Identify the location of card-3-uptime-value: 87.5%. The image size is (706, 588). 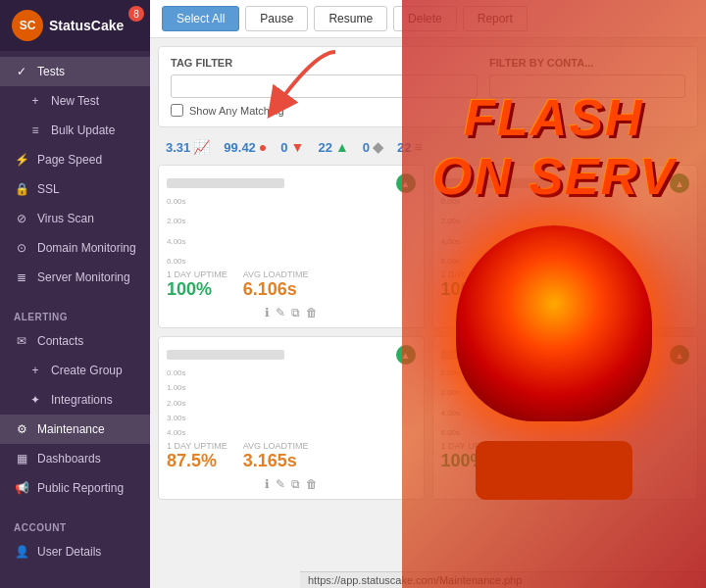
(197, 461).